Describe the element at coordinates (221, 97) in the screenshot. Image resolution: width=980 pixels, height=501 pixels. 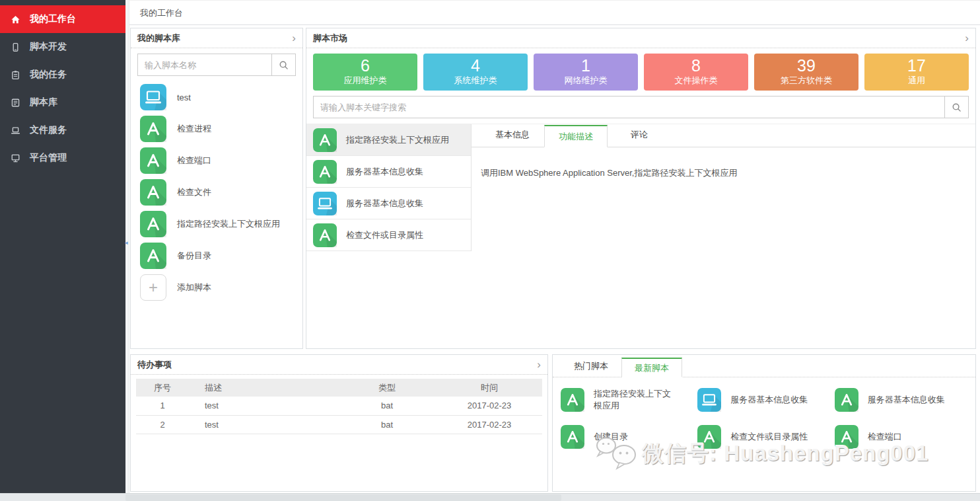
I see `list-item: test` at that location.